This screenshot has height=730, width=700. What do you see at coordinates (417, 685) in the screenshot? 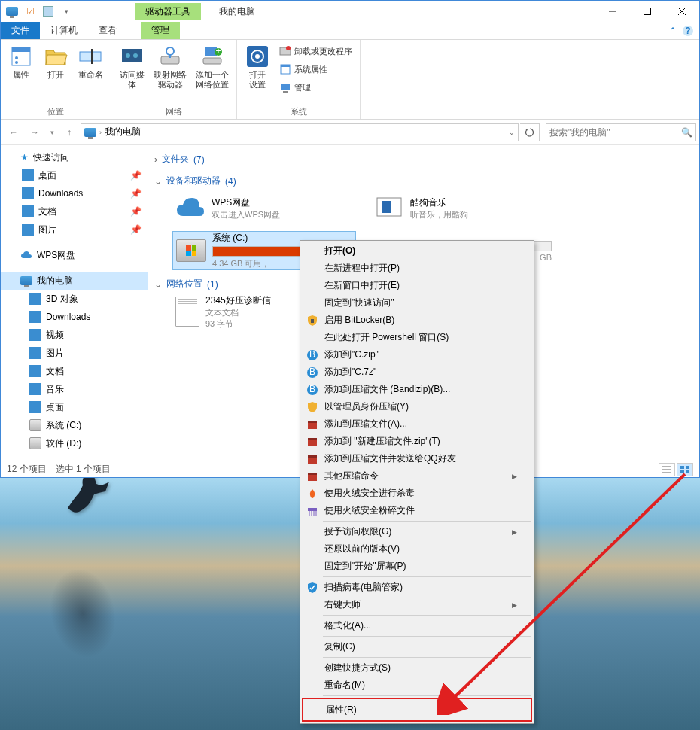
I see `menu-rename: 重命名(M)` at bounding box center [417, 685].